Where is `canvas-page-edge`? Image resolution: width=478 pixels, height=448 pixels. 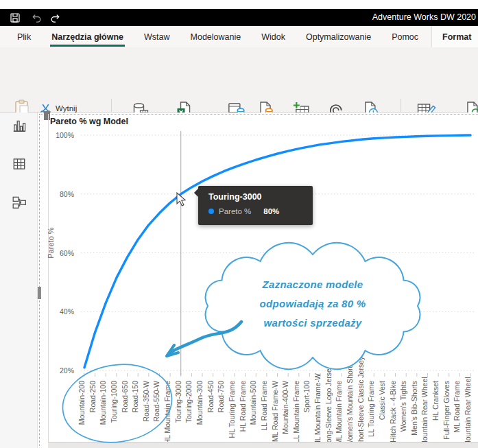
canvas-page-edge is located at coordinates (48, 278).